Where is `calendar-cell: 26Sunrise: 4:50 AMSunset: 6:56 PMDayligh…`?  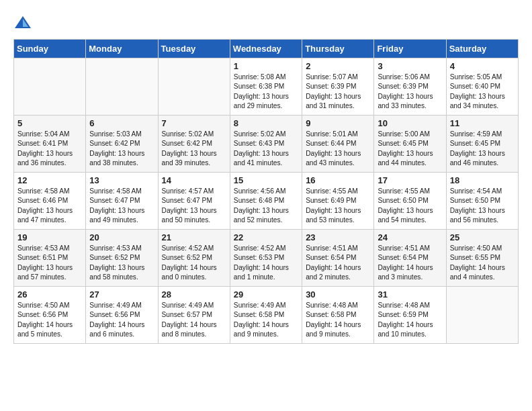 calendar-cell: 26Sunrise: 4:50 AMSunset: 6:56 PMDayligh… is located at coordinates (50, 316).